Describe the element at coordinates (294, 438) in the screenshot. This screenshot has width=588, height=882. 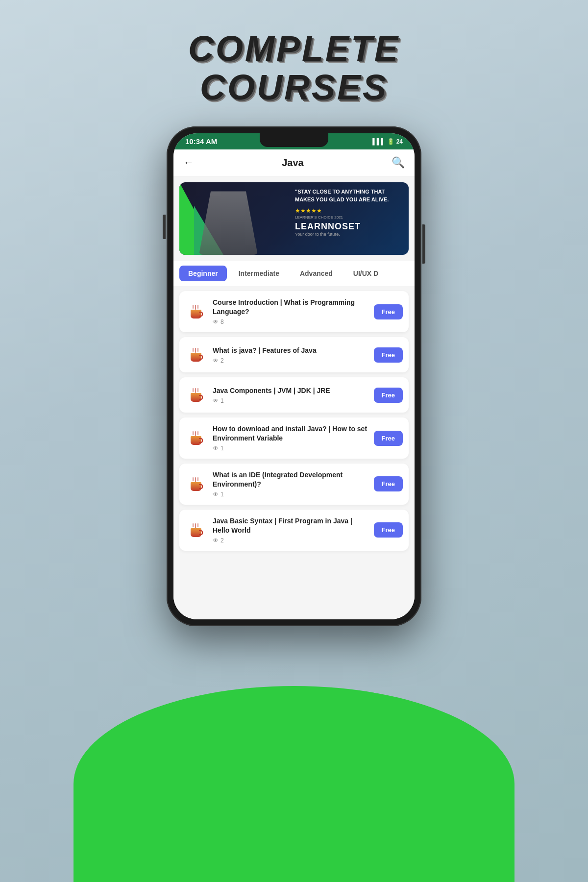
I see `course-item: How to download and install Java? | How …` at that location.